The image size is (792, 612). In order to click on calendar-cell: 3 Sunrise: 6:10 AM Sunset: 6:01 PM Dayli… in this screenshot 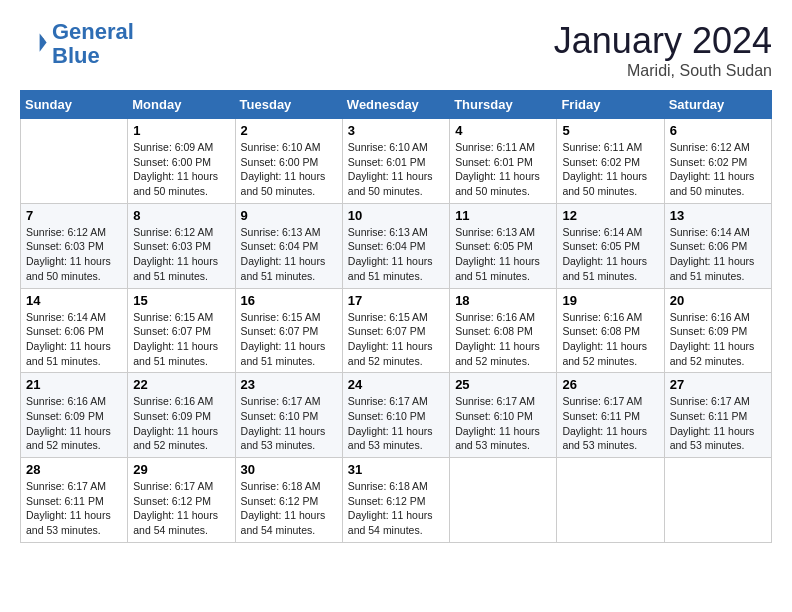, I will do `click(396, 162)`.